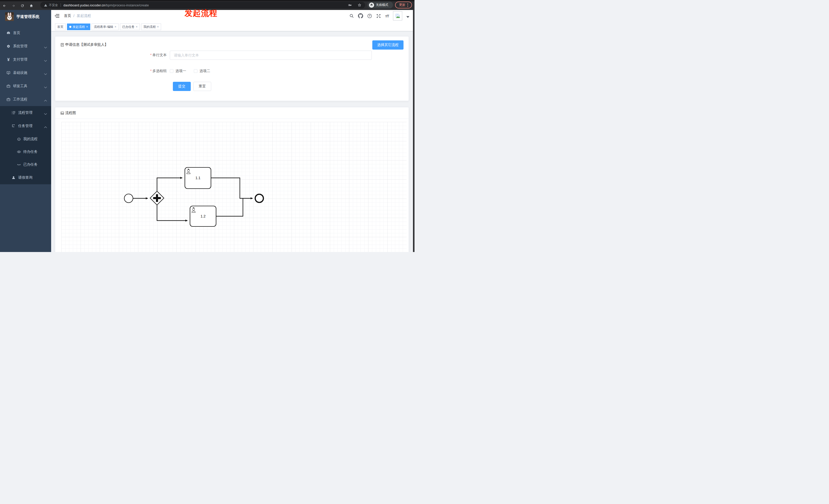  I want to click on tag-tab-home: 首页, so click(60, 27).